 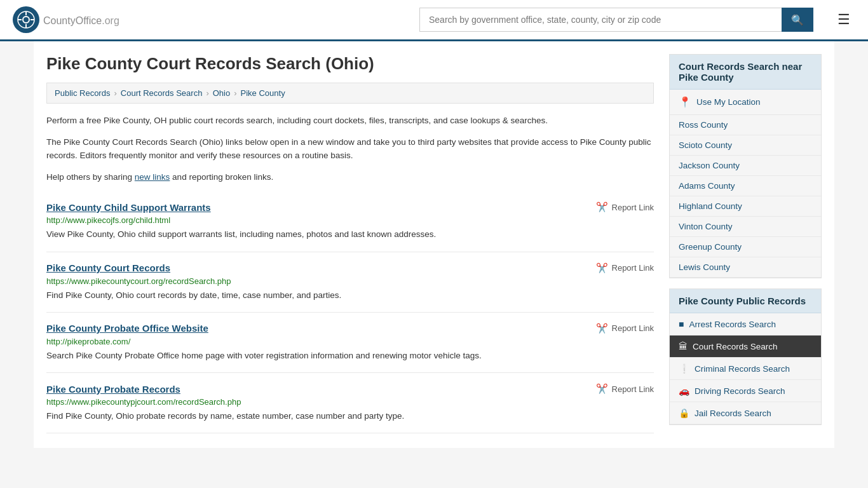 I want to click on county-link-4: Highland County, so click(x=710, y=206).